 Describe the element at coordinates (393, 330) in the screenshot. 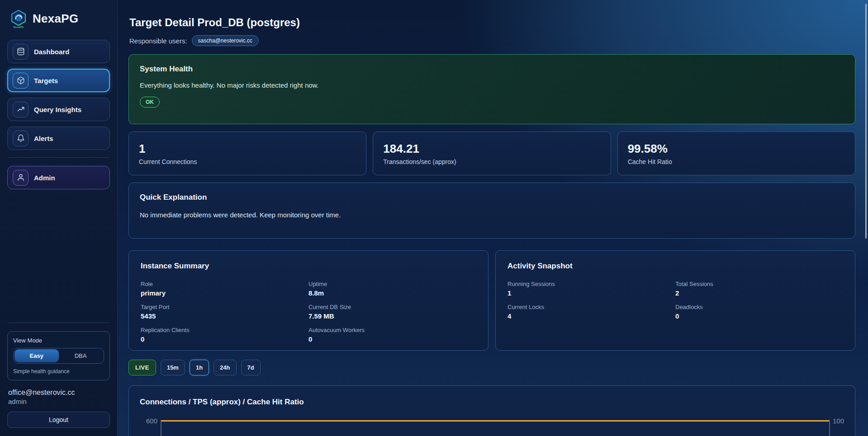

I see `field-label: Autovacuum Workers` at that location.